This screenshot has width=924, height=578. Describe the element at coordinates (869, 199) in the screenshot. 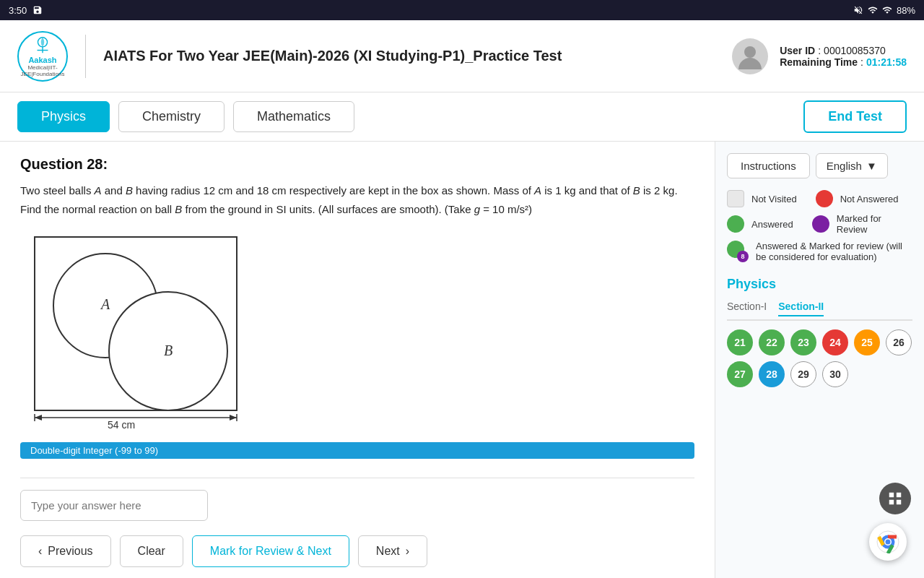

I see `not-answered-label: Not Answered` at that location.